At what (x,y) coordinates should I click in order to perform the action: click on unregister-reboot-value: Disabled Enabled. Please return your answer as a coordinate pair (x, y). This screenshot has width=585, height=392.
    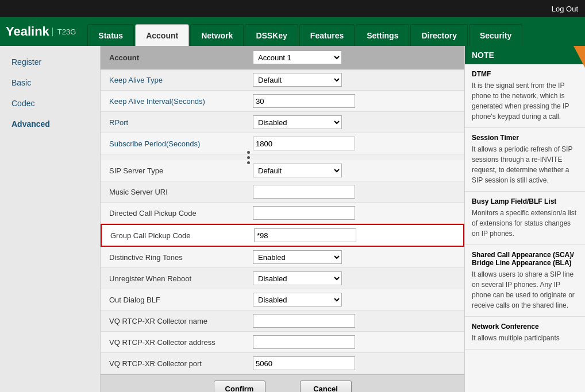
    Looking at the image, I should click on (354, 278).